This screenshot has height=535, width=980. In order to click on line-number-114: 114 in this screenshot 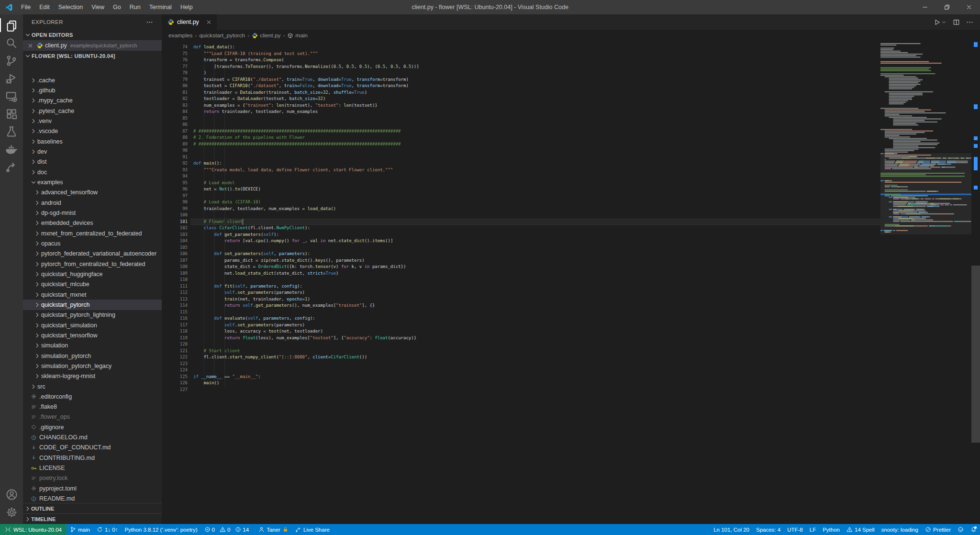, I will do `click(175, 306)`.